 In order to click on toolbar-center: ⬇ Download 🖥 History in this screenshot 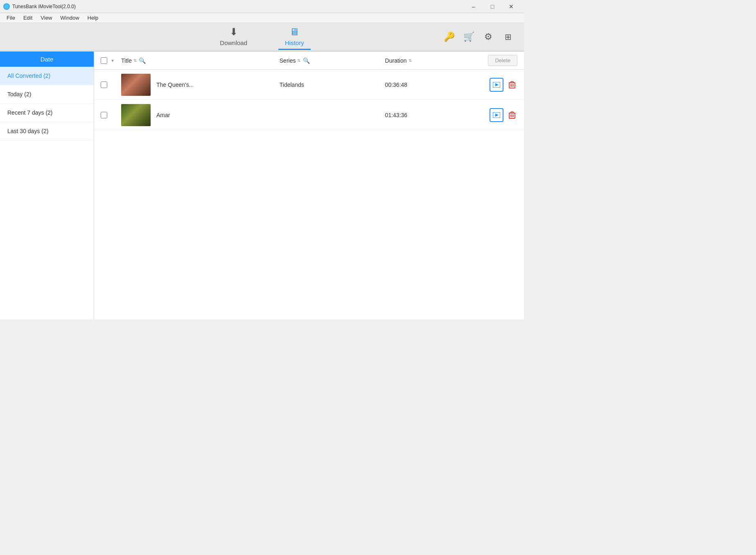, I will do `click(262, 37)`.